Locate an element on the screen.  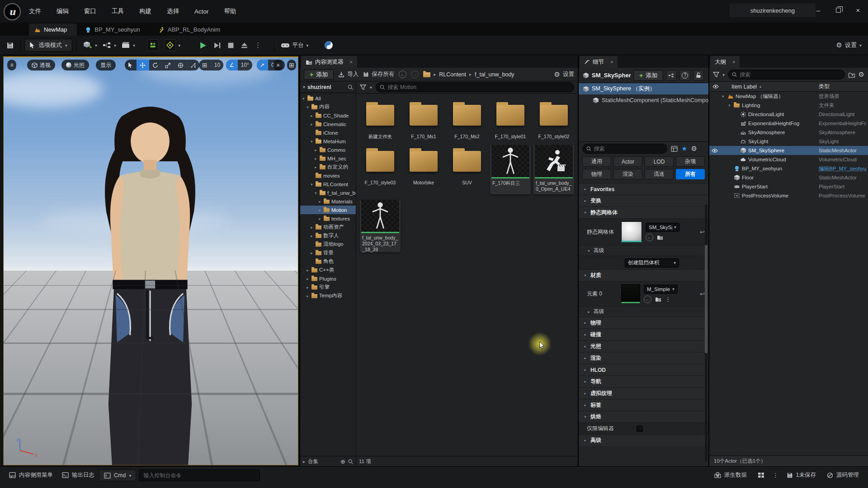
gear-icon: ⚙ is located at coordinates (693, 149).